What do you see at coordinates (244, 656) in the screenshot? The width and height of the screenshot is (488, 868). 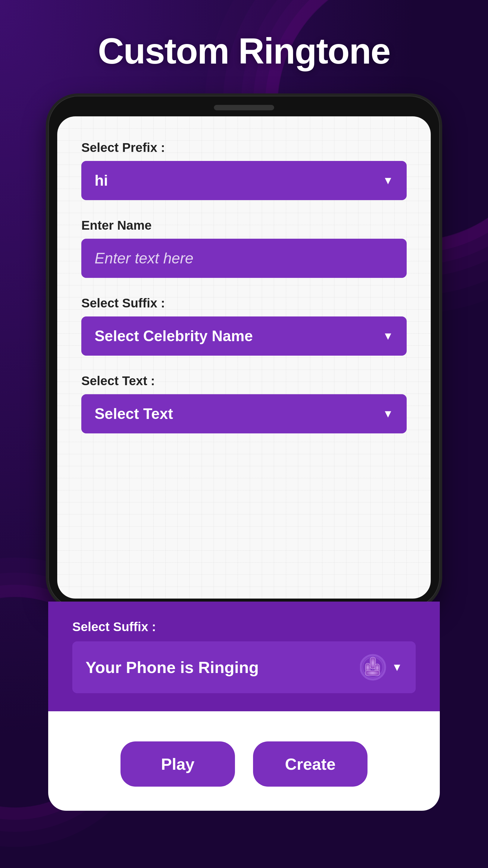 I see `suffix-overlay: Select Suffix : Your Phone is Ringing` at bounding box center [244, 656].